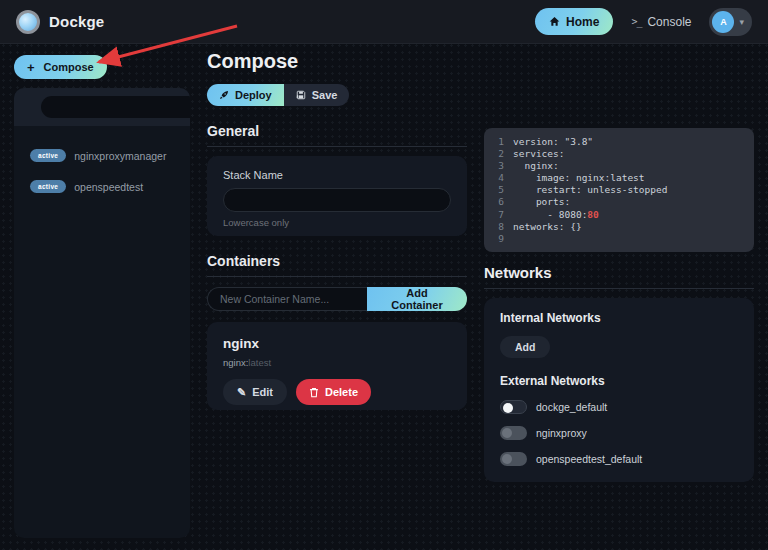 The width and height of the screenshot is (768, 550). I want to click on containers-heading: Containers, so click(337, 265).